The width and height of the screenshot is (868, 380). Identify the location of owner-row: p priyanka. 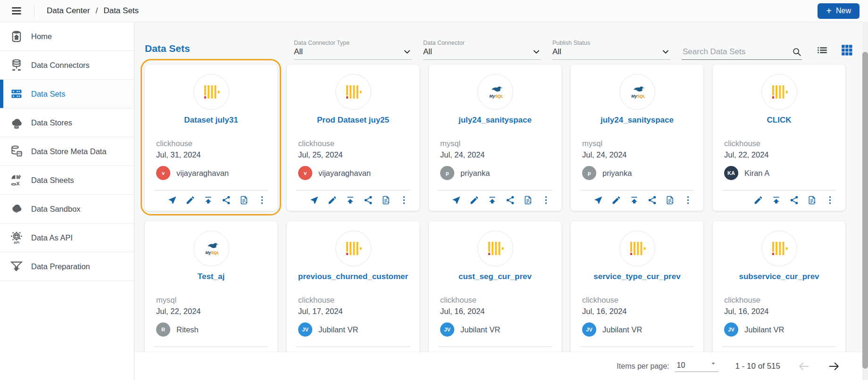
(495, 173).